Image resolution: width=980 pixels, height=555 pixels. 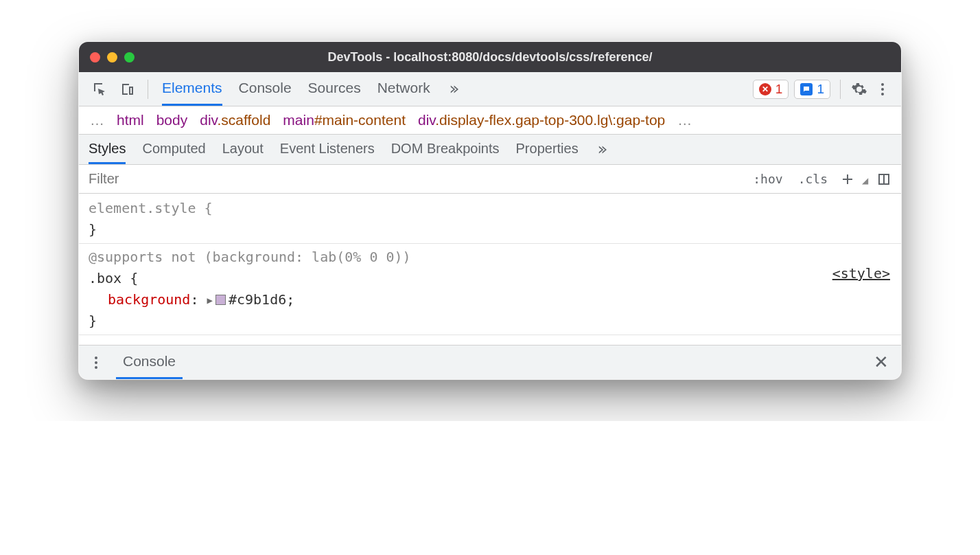 What do you see at coordinates (604, 150) in the screenshot?
I see `more-subtabs-icon` at bounding box center [604, 150].